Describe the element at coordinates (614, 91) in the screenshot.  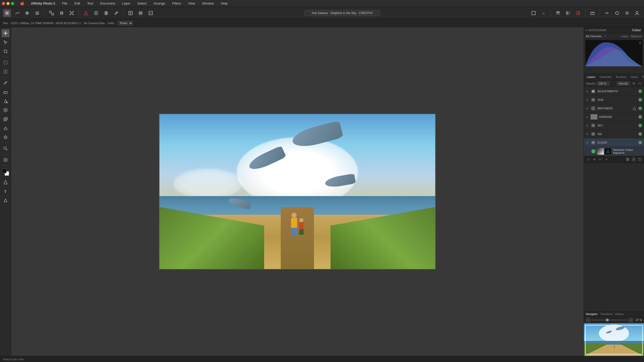
I see `layer-item-adjustments: ▶ ADJUSTMENTS` at that location.